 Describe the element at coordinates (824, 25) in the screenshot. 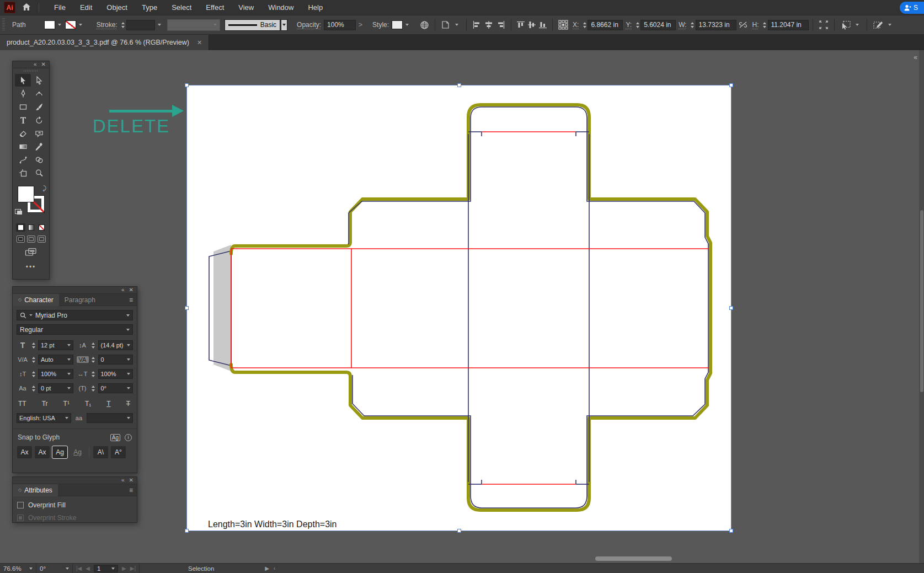

I see `transform-icon` at that location.